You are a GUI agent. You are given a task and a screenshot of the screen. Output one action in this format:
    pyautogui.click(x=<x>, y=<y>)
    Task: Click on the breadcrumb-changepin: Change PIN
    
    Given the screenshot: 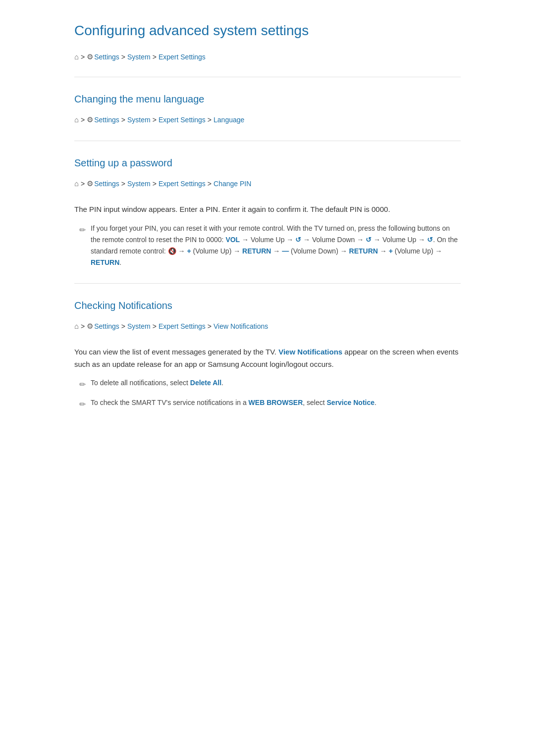 What is the action you would take?
    pyautogui.click(x=232, y=184)
    